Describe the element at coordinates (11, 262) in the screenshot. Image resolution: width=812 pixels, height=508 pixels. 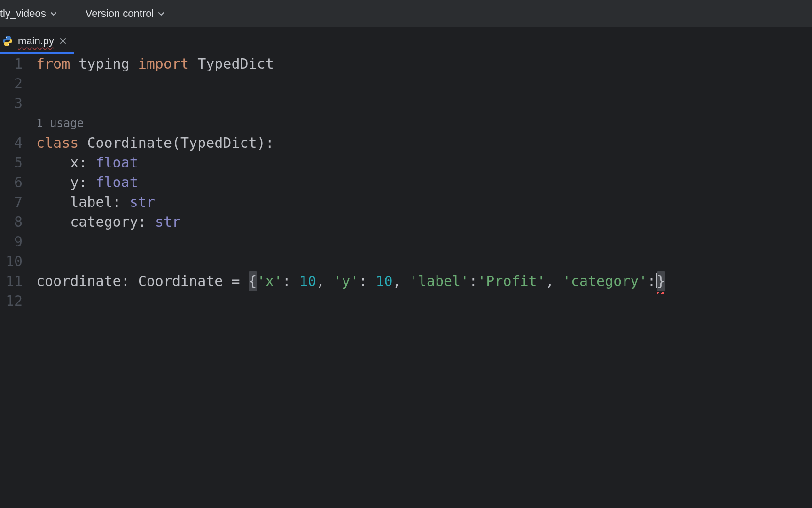
I see `line-number: 10` at that location.